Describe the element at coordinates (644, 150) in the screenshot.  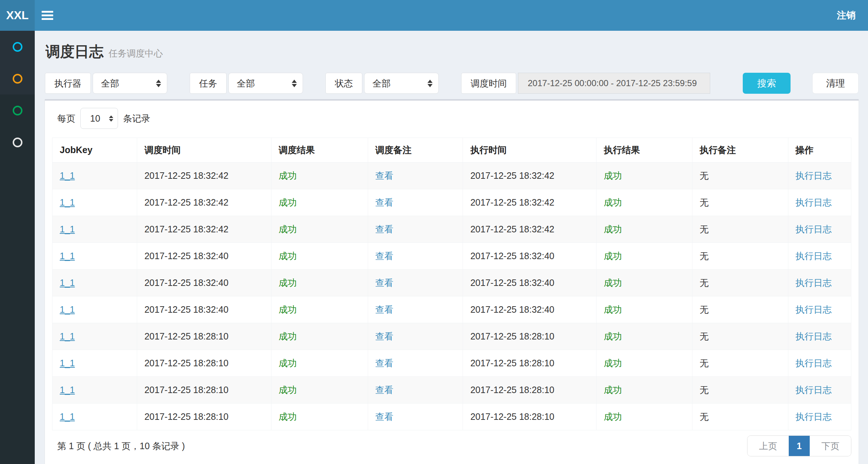
I see `column-header: 执行结果` at that location.